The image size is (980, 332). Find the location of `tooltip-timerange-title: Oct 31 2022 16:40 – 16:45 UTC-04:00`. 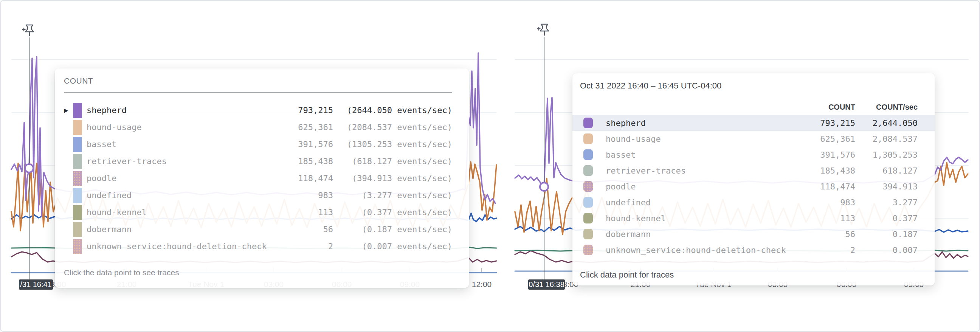

tooltip-timerange-title: Oct 31 2022 16:40 – 16:45 UTC-04:00 is located at coordinates (754, 86).